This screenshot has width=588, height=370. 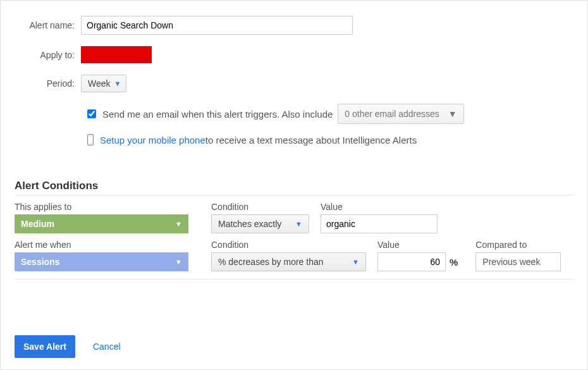 I want to click on save-alert-button: Save Alert, so click(x=45, y=347).